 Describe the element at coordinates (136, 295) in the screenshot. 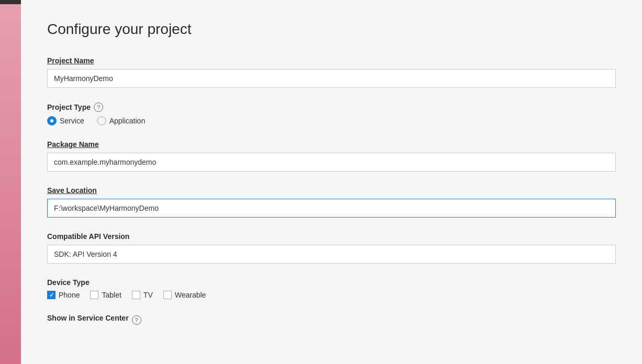

I see `checkbox-tv-box` at that location.